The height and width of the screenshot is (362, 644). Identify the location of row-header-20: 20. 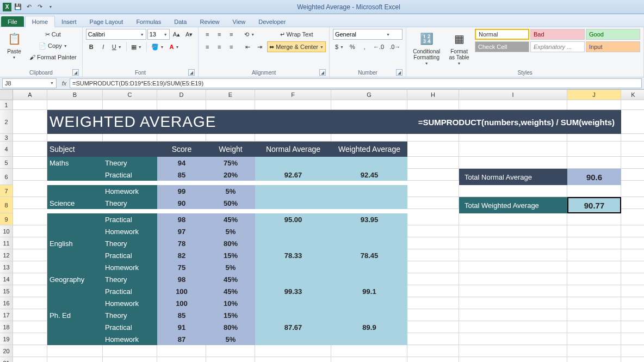
(7, 351).